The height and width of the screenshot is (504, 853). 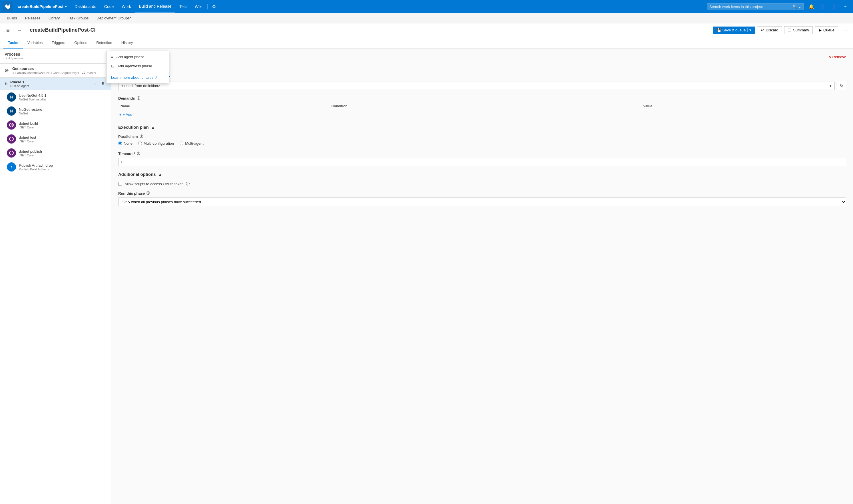 What do you see at coordinates (800, 7) in the screenshot?
I see `expand-search-icon: ⌄` at bounding box center [800, 7].